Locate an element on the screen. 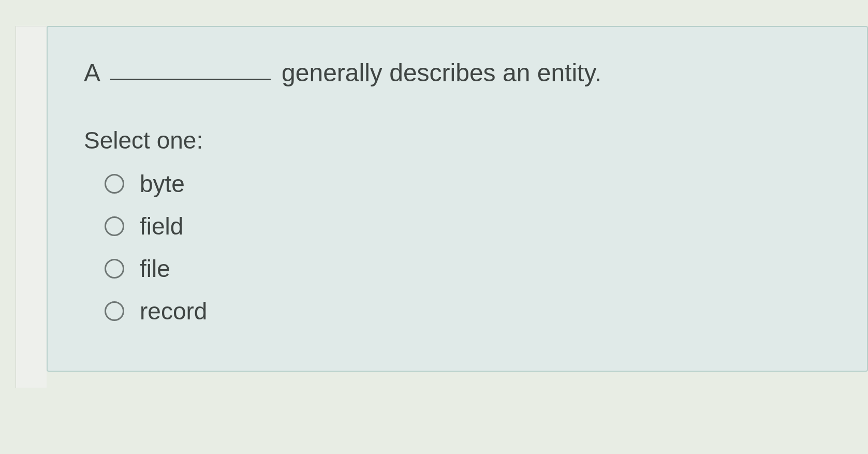  option-field: field is located at coordinates (470, 226).